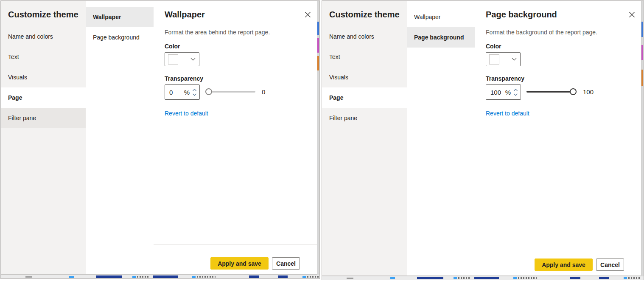  What do you see at coordinates (171, 93) in the screenshot?
I see `transparency-value: 0` at bounding box center [171, 93].